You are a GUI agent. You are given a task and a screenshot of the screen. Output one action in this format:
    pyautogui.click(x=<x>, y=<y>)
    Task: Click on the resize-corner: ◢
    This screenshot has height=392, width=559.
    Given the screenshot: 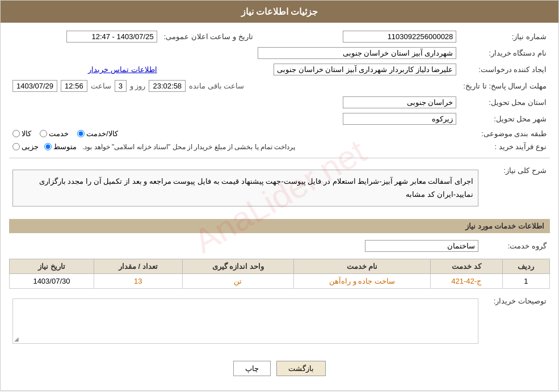 What is the action you would take?
    pyautogui.click(x=16, y=339)
    